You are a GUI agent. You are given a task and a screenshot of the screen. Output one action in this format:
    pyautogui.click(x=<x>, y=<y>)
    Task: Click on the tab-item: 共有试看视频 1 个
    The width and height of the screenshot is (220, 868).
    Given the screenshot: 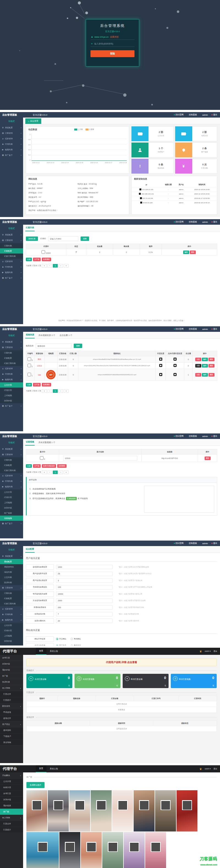 What is the action you would take?
    pyautogui.click(x=47, y=442)
    